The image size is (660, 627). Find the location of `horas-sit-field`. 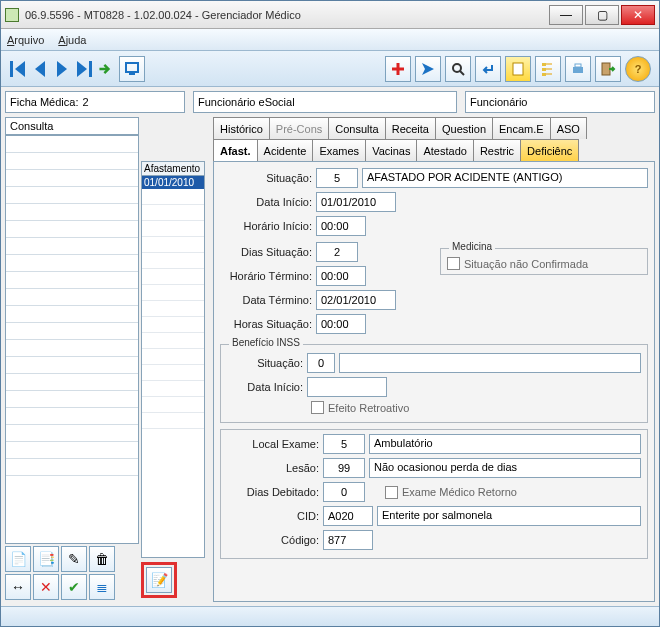

horas-sit-field is located at coordinates (341, 324).